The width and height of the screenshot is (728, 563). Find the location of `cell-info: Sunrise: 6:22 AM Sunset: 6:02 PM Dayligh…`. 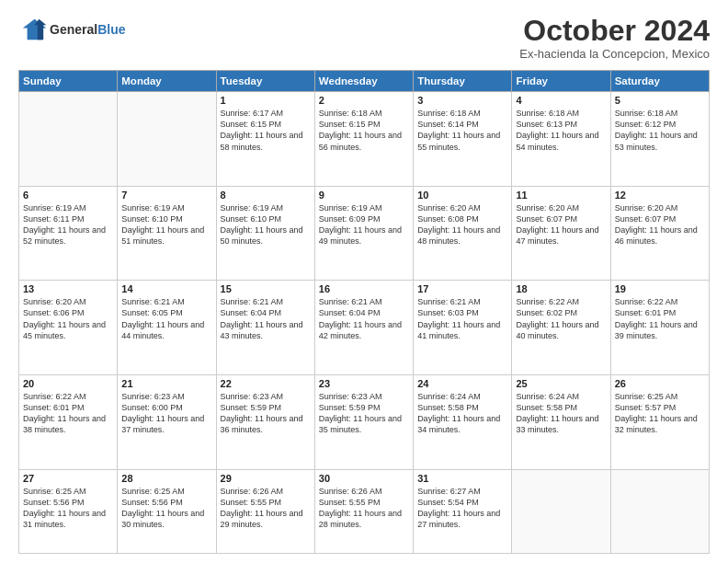

cell-info: Sunrise: 6:22 AM Sunset: 6:02 PM Dayligh… is located at coordinates (561, 318).